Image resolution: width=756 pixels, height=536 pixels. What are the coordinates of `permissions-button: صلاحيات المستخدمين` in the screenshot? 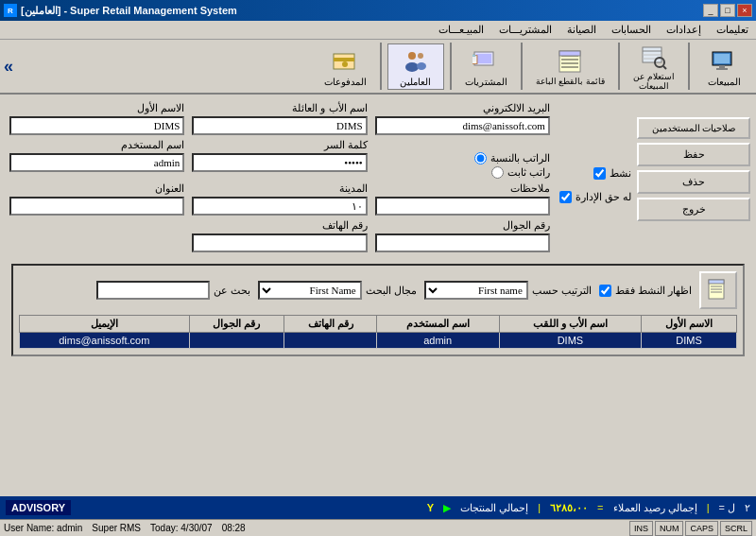 It's located at (694, 129).